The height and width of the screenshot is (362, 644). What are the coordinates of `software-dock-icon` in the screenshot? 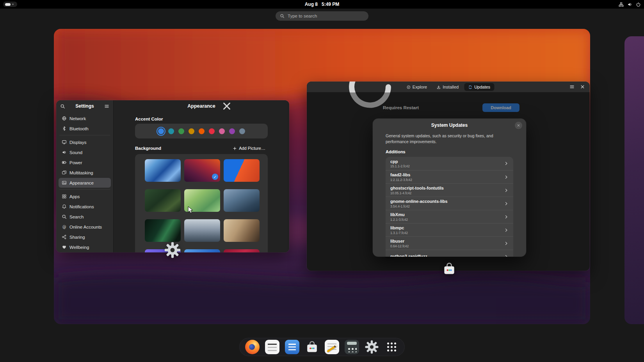 It's located at (312, 347).